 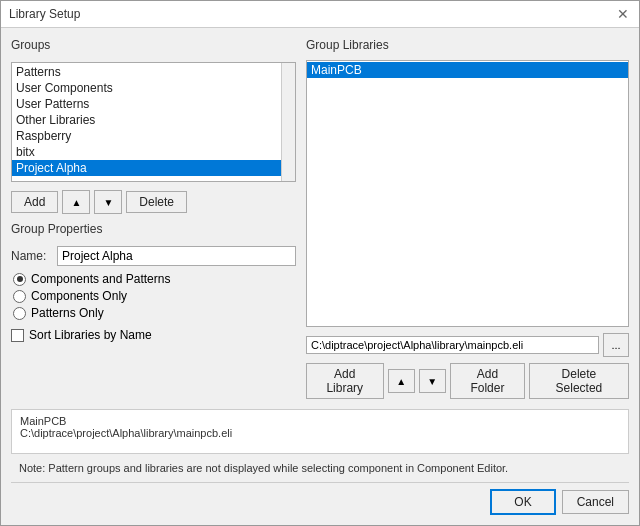 I want to click on delete-selected-button: Delete Selected, so click(x=579, y=381).